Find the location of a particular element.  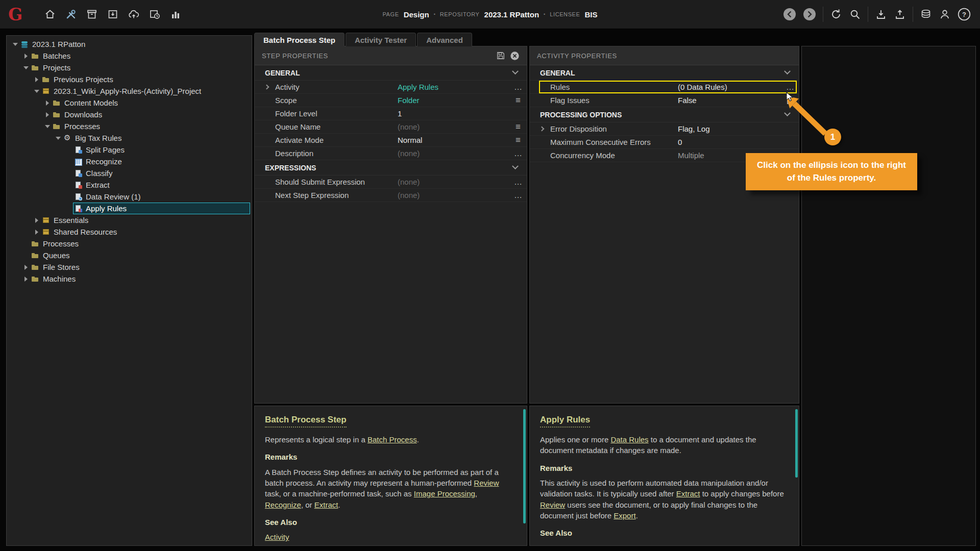

property-row-next-step: Next Step Expression(none) is located at coordinates (391, 195).